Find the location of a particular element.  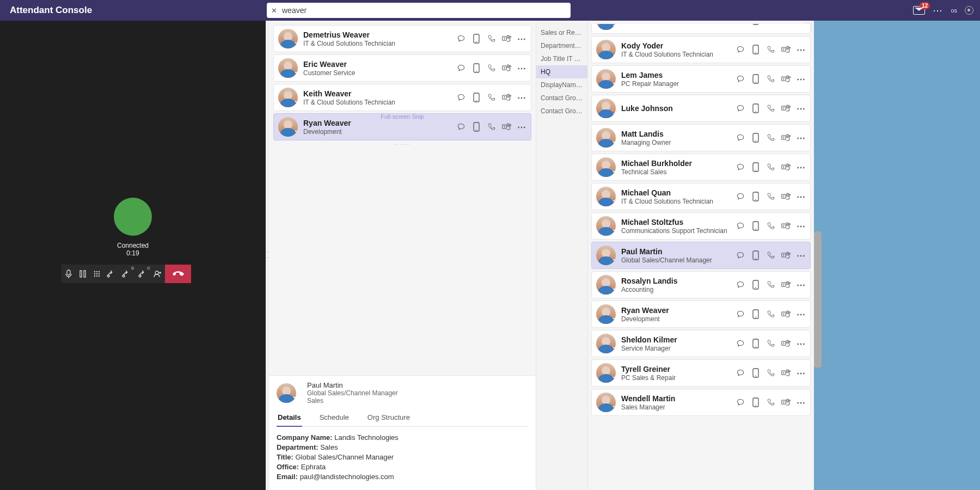

contact-row: Michael Stoltzfus Communications Support… is located at coordinates (701, 226).